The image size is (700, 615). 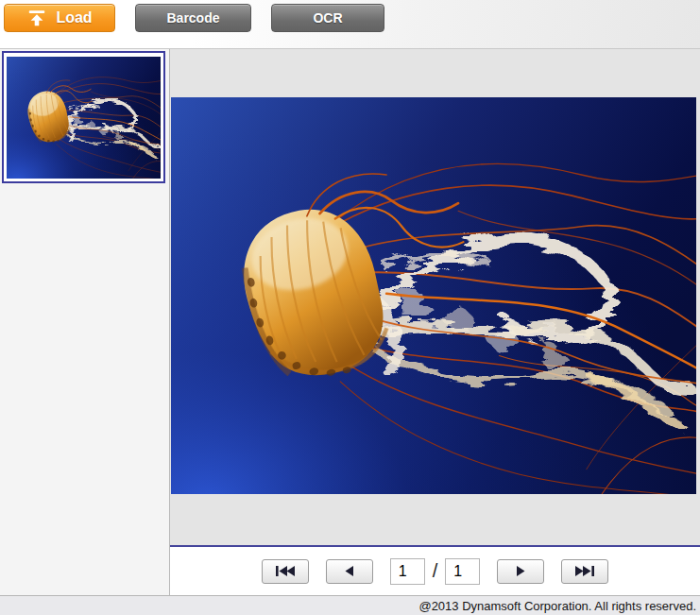 I want to click on current-page-input, so click(x=408, y=572).